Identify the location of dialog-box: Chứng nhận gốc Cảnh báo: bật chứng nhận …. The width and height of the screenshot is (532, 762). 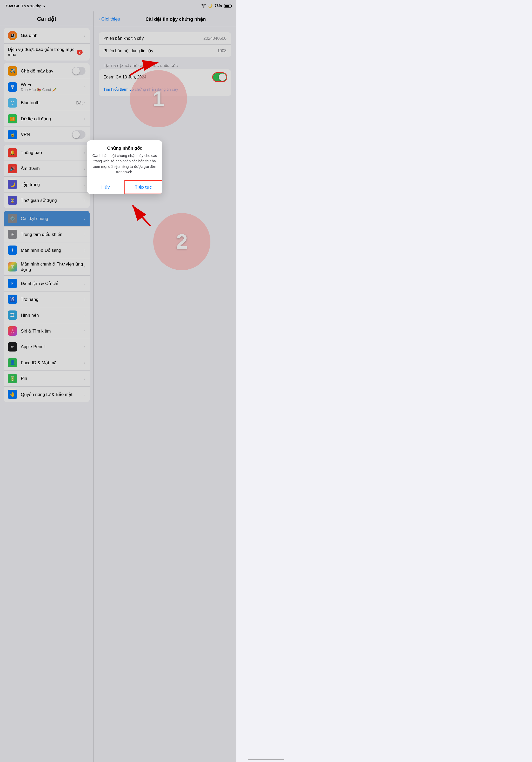
(125, 167).